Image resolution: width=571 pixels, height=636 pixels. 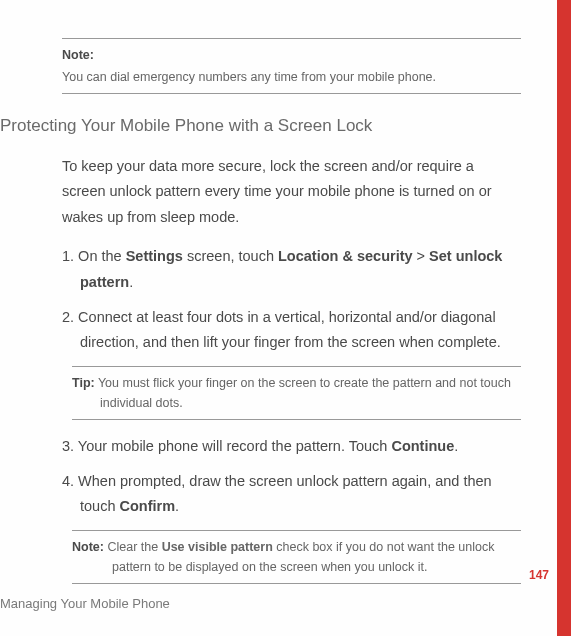 What do you see at coordinates (316, 567) in the screenshot?
I see `note-text-cont: pattern to be displayed on the screen wh…` at bounding box center [316, 567].